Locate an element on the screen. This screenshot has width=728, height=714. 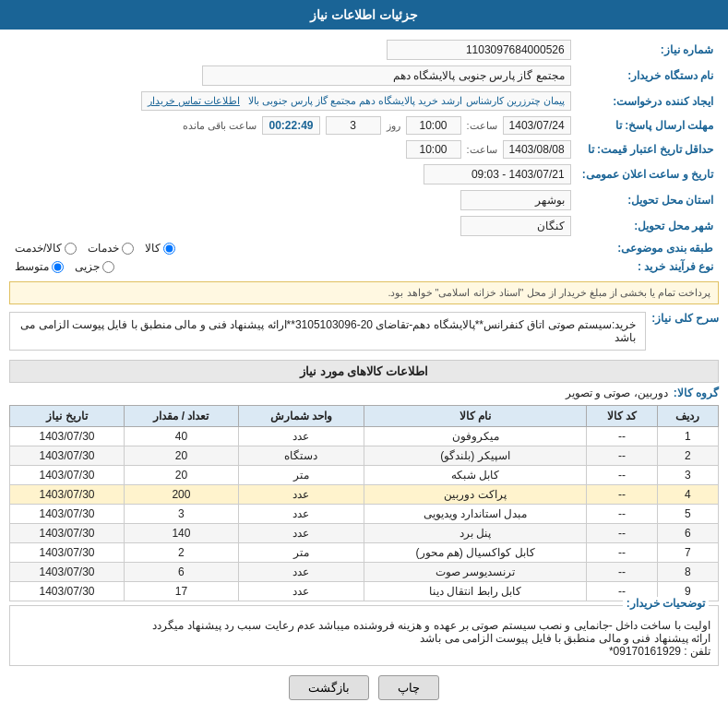
table-row: 7--کابل کواکسیال (هم محور)متر21403/07/30 is located at coordinates (364, 553).